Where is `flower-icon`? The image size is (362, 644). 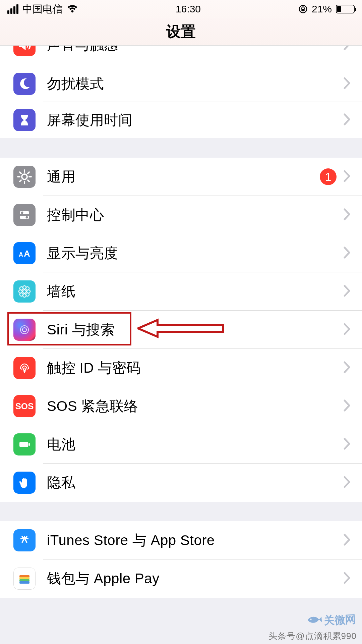 flower-icon is located at coordinates (24, 291).